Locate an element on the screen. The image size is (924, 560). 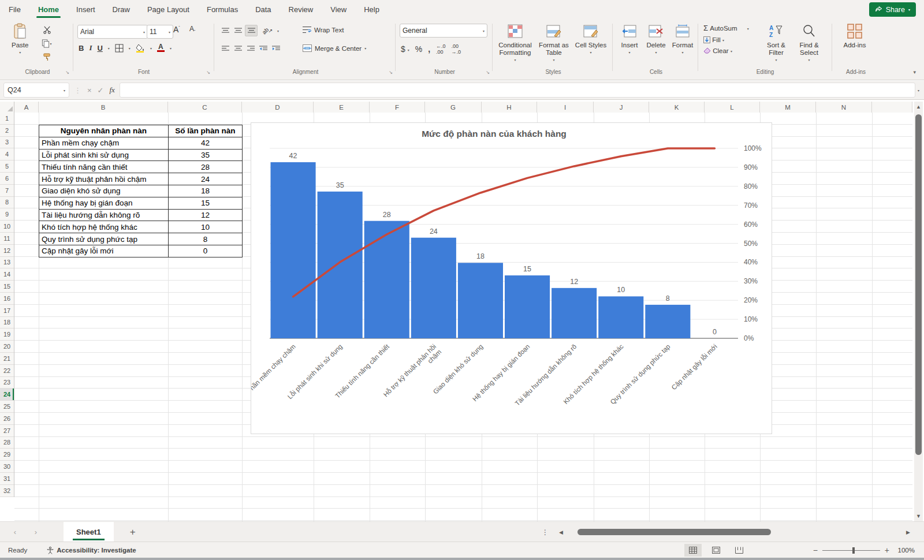
scroll-down-arrow-icon: ▼ is located at coordinates (918, 516).